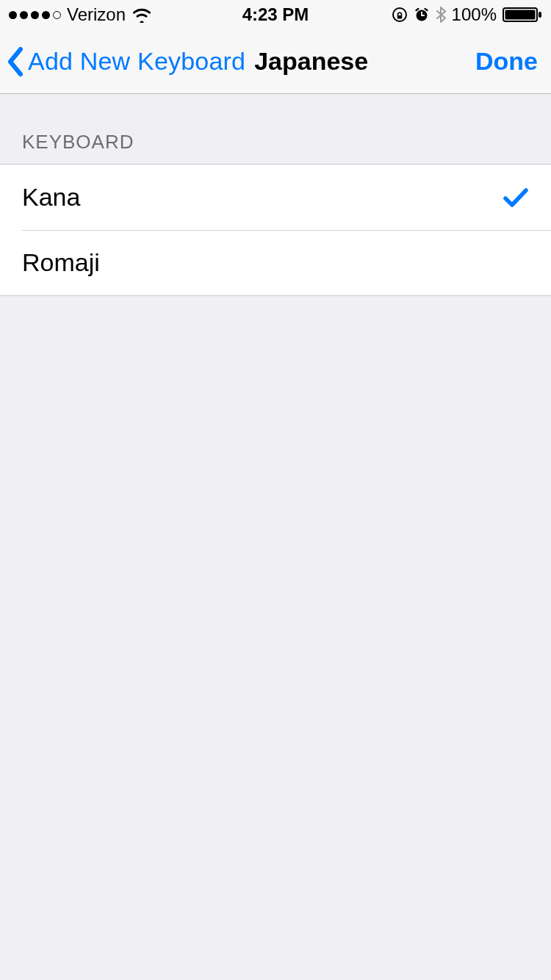 This screenshot has height=980, width=551. I want to click on status-right: 100%, so click(467, 15).